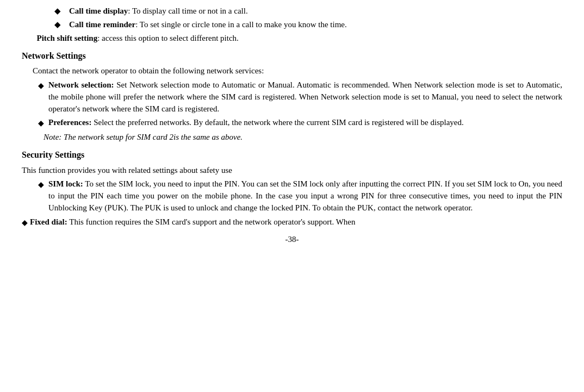 The width and height of the screenshot is (584, 392). I want to click on security-settings-heading: Security Settings, so click(292, 154).